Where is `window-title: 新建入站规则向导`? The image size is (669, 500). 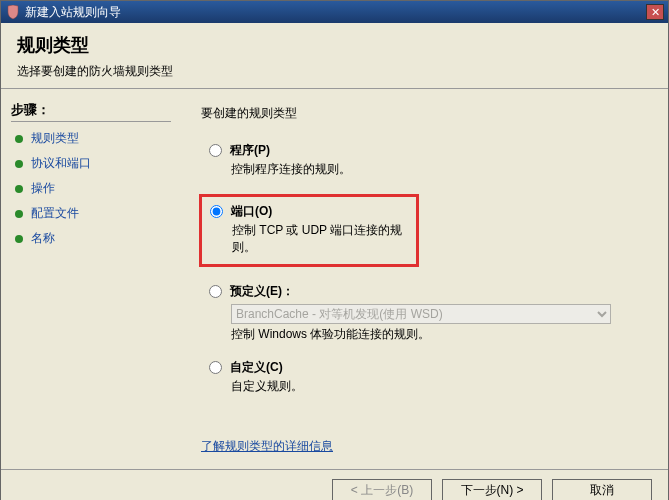 window-title: 新建入站规则向导 is located at coordinates (336, 12).